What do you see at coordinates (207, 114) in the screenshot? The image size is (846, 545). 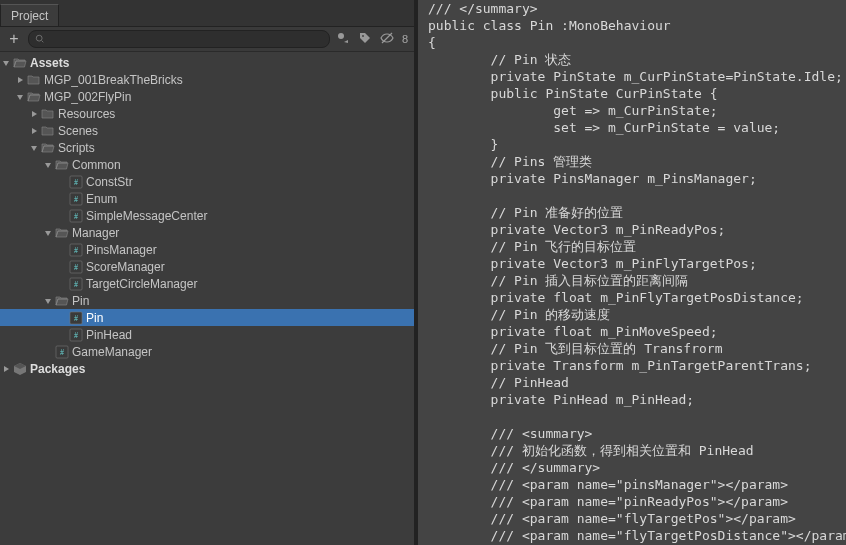 I see `tree-item: Resources` at bounding box center [207, 114].